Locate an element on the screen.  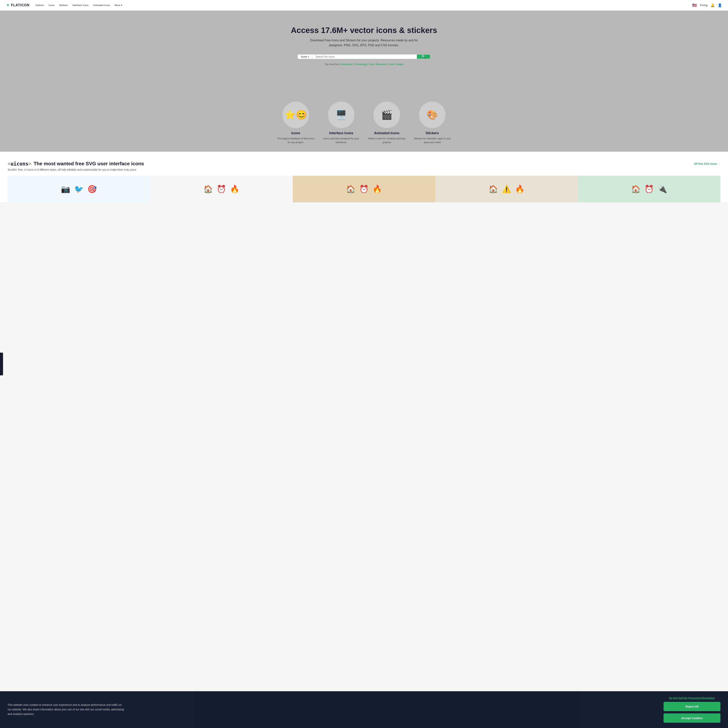
all-svg-link: All free SVG icons → is located at coordinates (707, 164).